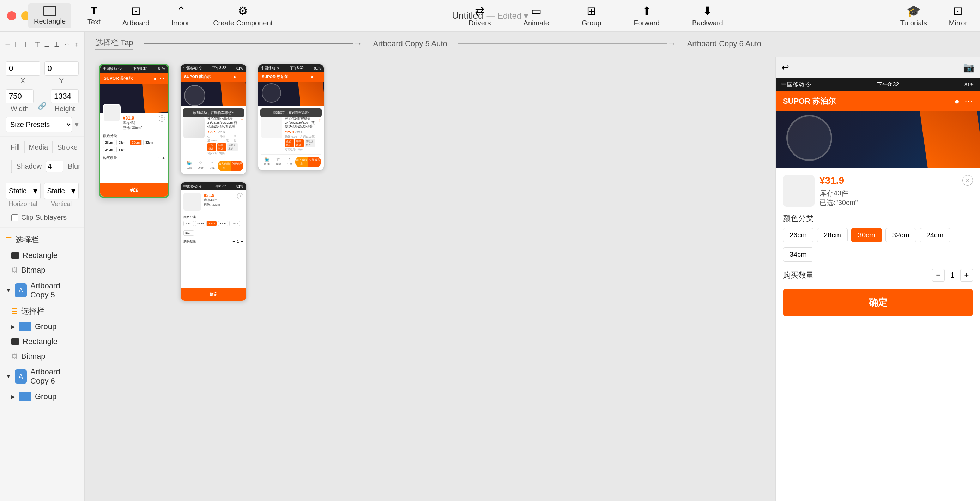 This screenshot has width=980, height=501. Describe the element at coordinates (8, 291) in the screenshot. I see `artboard-copy5-toggle: ▼` at that location.